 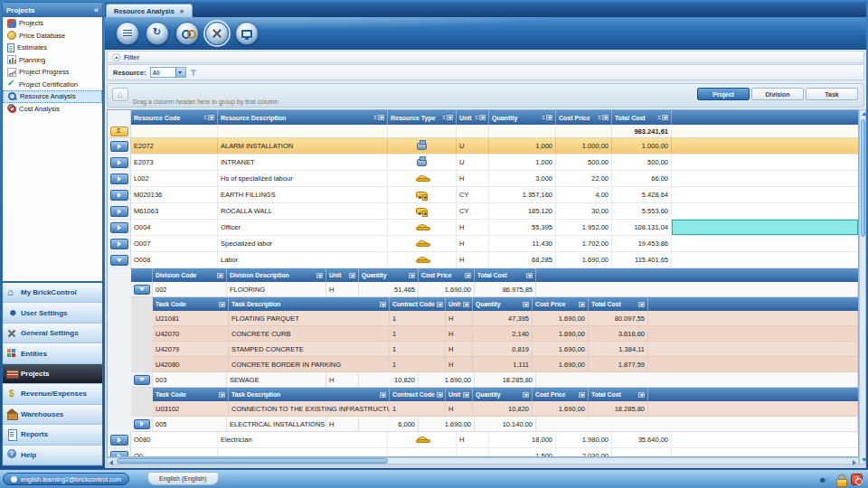 I want to click on division-row-003: 003SEWAGEH10,8201.690,0018.285,80, so click(x=495, y=380).